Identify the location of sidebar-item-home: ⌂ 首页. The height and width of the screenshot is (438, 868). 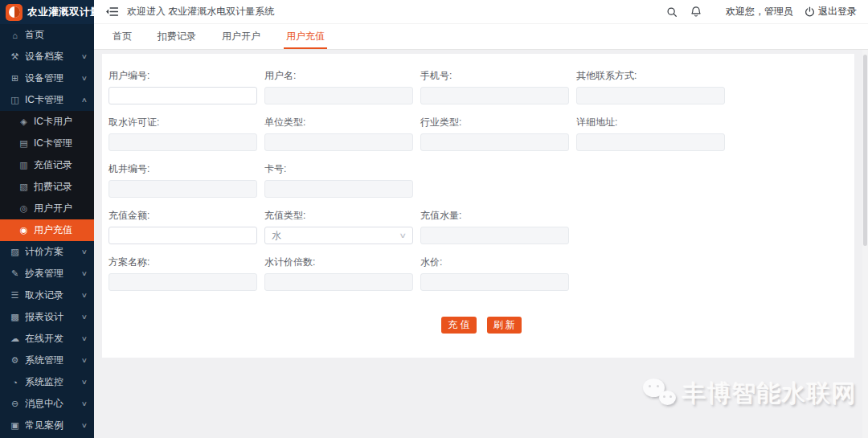
(47, 35).